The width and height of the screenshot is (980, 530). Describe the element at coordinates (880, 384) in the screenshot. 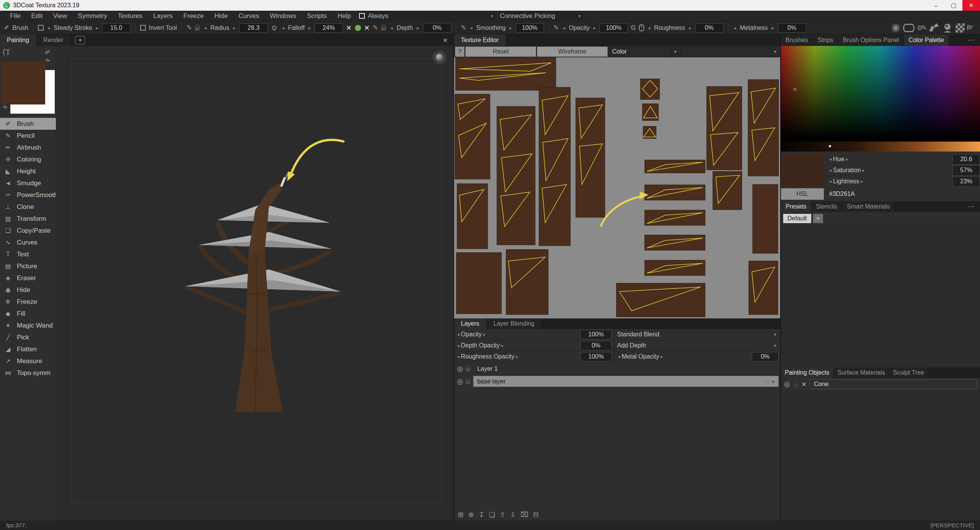

I see `object-row: ◎ ✕ Cone` at that location.